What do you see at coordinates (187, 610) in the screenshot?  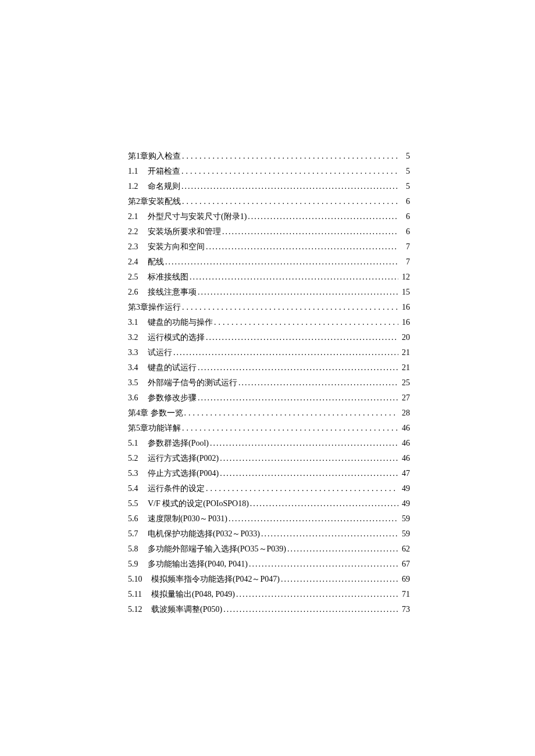 I see `toc-title: 载波频率调整(P050)` at bounding box center [187, 610].